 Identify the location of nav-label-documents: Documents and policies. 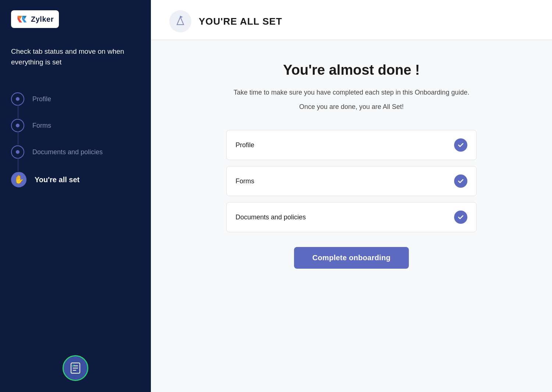
(68, 152).